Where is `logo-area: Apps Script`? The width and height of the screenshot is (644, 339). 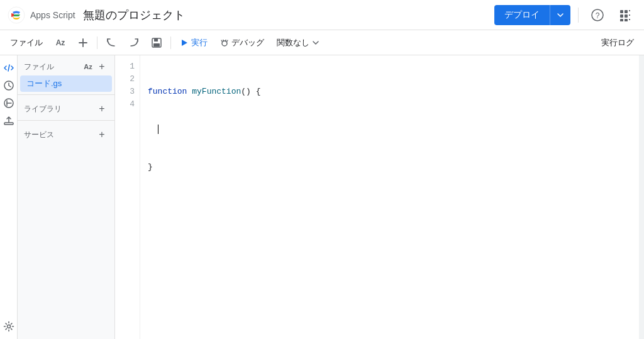
logo-area: Apps Script is located at coordinates (44, 15).